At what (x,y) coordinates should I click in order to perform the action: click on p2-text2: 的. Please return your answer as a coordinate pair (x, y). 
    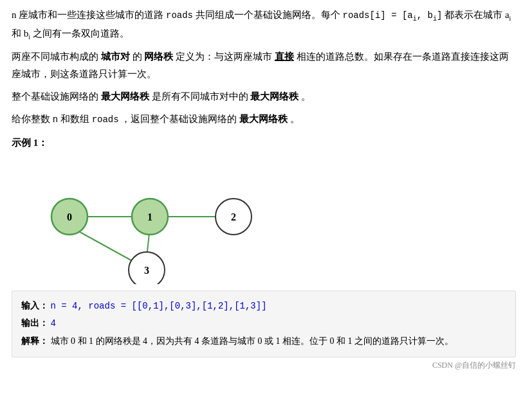
    Looking at the image, I should click on (138, 57).